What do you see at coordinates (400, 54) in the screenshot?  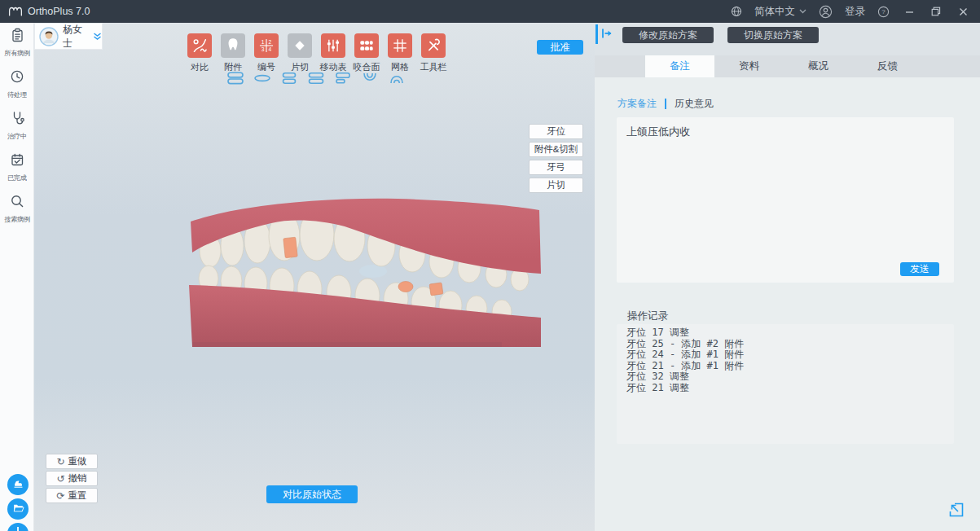 I see `toolbar-item-grid: 网格` at bounding box center [400, 54].